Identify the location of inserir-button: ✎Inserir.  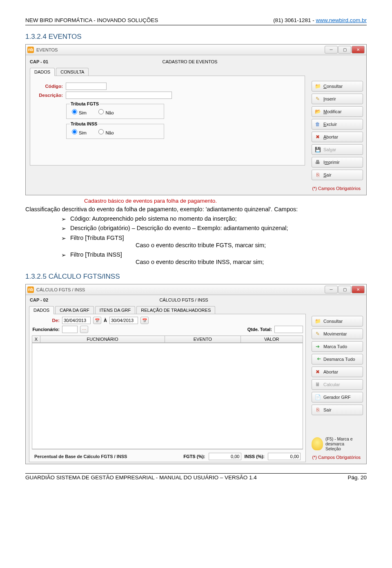
(337, 99).